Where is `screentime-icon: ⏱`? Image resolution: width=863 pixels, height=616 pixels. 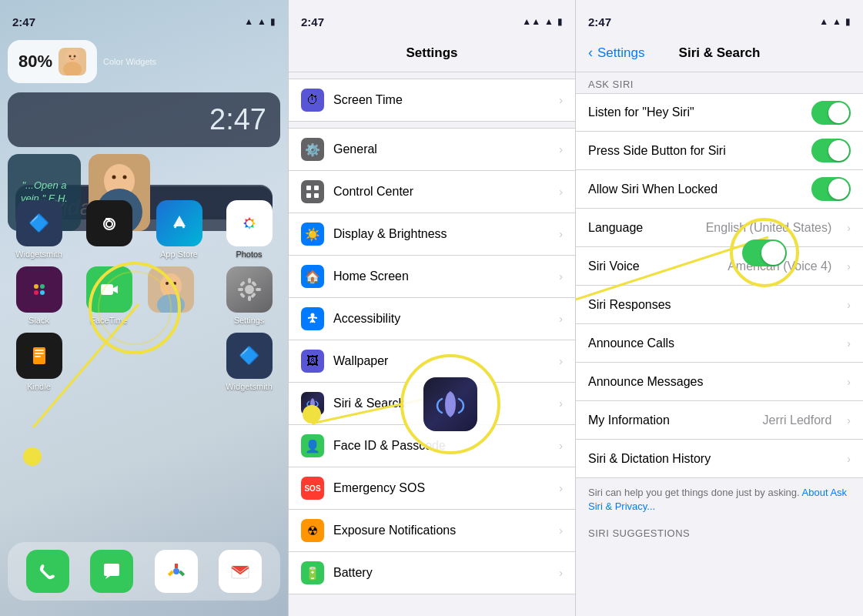
screentime-icon: ⏱ is located at coordinates (313, 100).